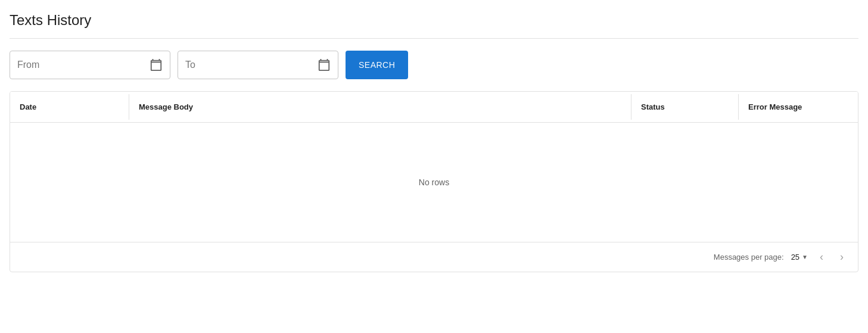 The image size is (868, 333). I want to click on per-page-dropdown-icon: ▼, so click(805, 257).